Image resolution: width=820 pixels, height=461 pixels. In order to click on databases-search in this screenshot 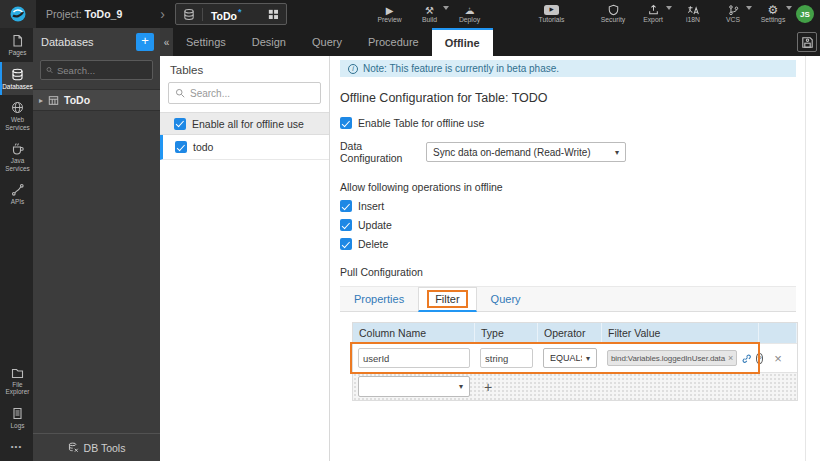, I will do `click(96, 70)`.